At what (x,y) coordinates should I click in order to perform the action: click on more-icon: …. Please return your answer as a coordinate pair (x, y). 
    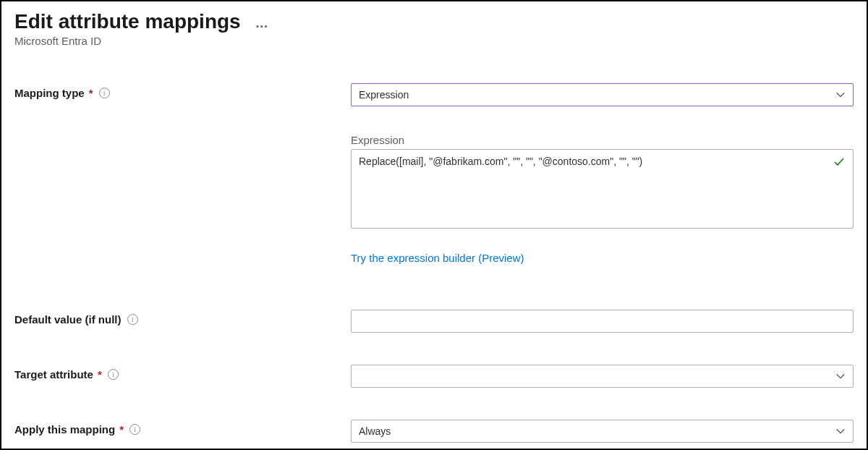
    Looking at the image, I should click on (263, 23).